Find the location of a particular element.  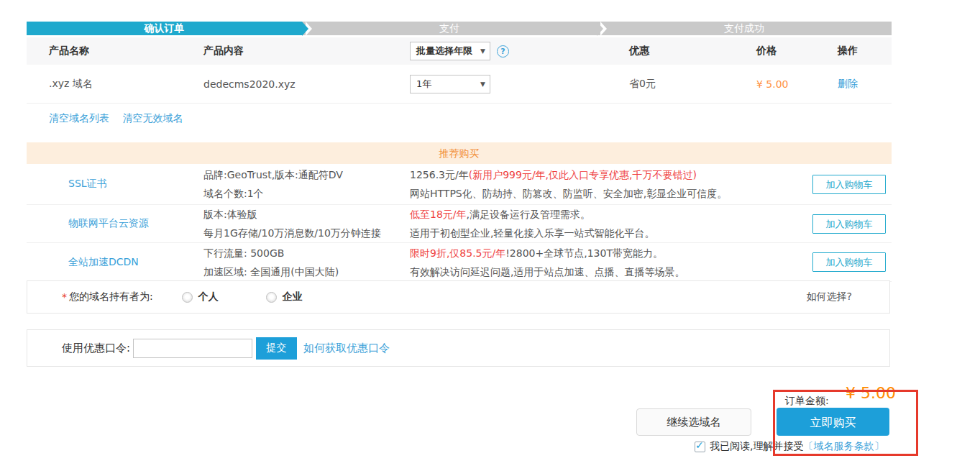

clear-links-row: 清空域名列表 清空无效域名 is located at coordinates (121, 119).